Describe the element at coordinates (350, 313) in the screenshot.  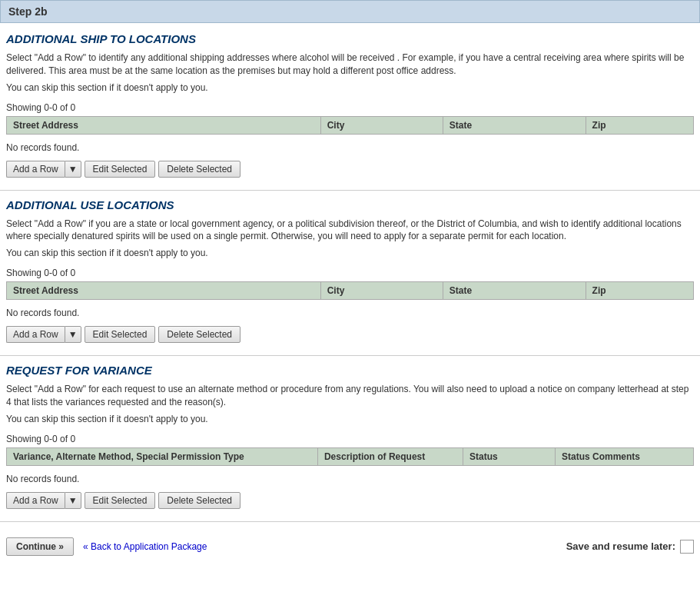
I see `use-locations-no-records: No records found.` at that location.